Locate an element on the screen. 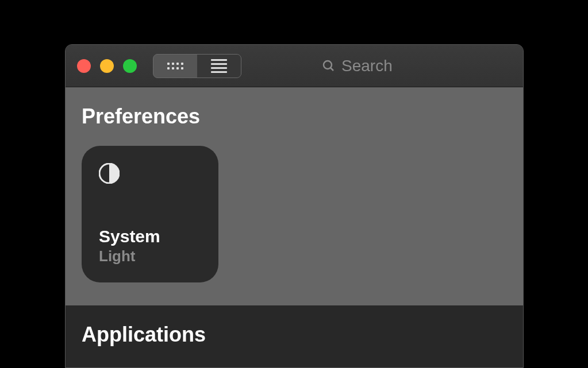 This screenshot has height=368, width=588. search-input is located at coordinates (399, 66).